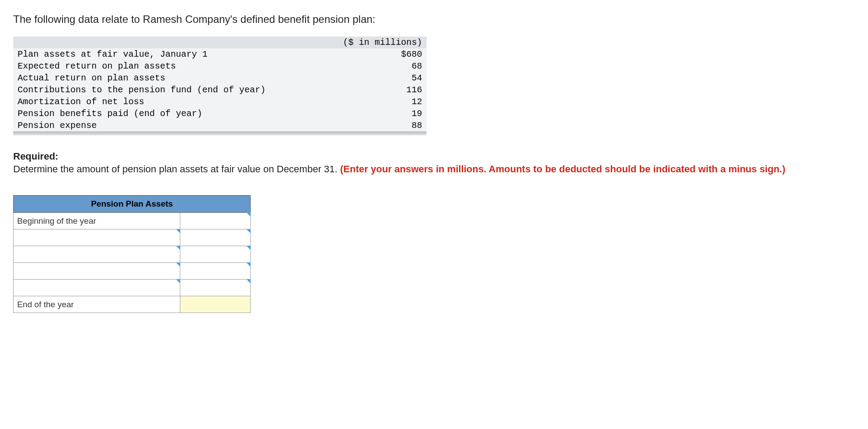 The width and height of the screenshot is (868, 429). I want to click on data-row-value: 68, so click(374, 66).